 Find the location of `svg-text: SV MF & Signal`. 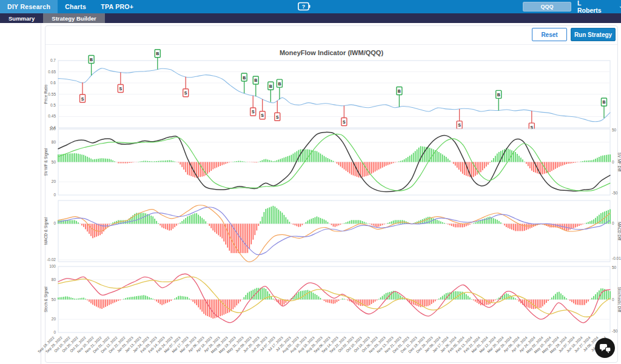

svg-text: SV MF & Signal is located at coordinates (46, 162).